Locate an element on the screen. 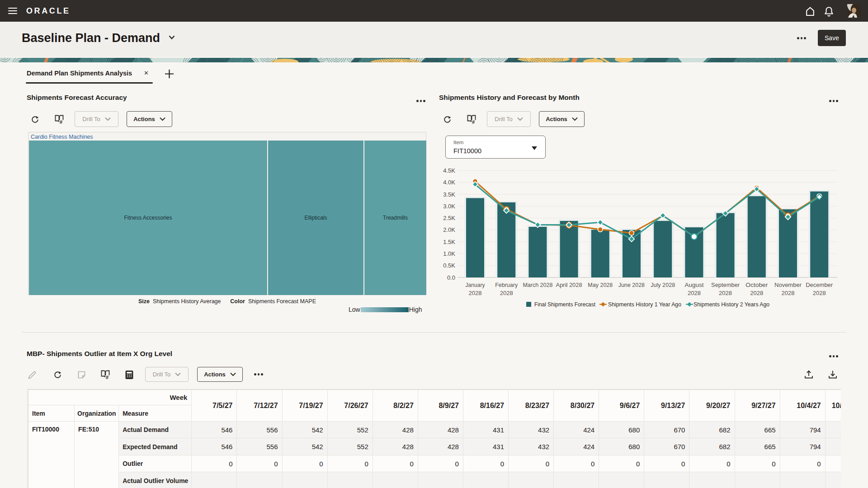 This screenshot has height=488, width=868. svg-text: July 2028 is located at coordinates (663, 285).